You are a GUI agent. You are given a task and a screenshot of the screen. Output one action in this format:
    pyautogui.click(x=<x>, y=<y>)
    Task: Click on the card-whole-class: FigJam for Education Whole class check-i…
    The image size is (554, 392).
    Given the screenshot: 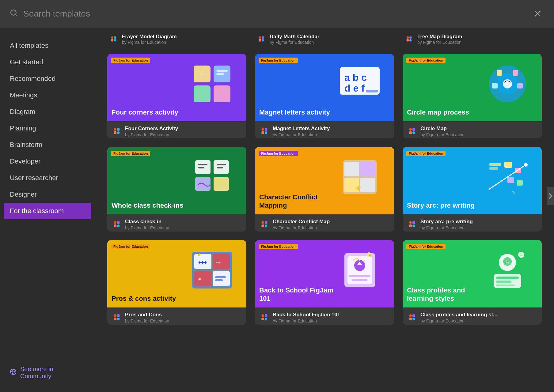 What is the action you would take?
    pyautogui.click(x=177, y=189)
    